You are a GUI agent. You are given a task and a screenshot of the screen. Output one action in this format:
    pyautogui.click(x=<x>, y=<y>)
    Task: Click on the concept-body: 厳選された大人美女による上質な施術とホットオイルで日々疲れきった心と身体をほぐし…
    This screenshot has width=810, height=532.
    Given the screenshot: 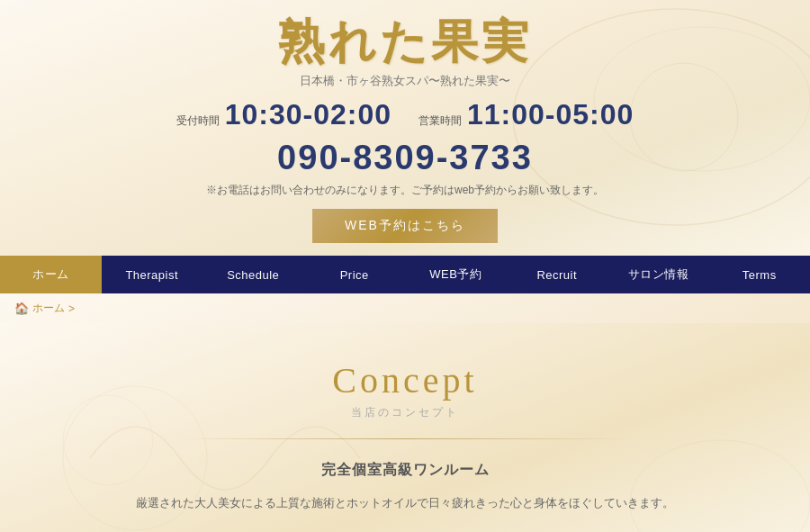 What is the action you would take?
    pyautogui.click(x=405, y=504)
    